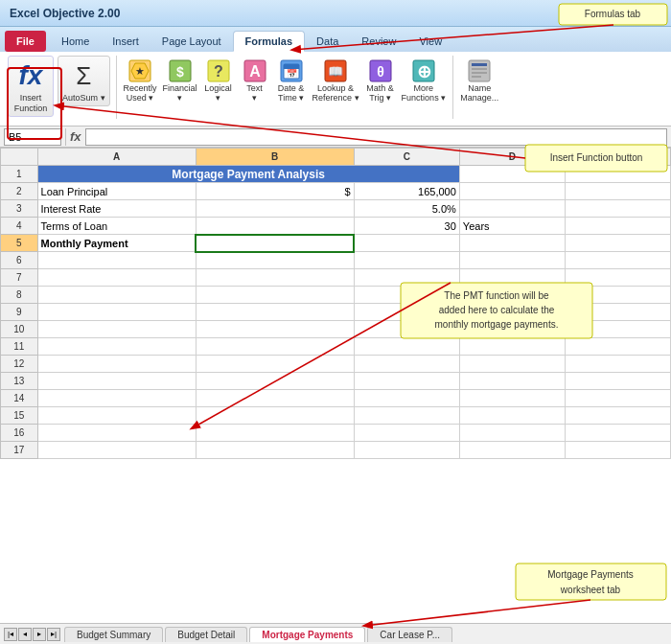 The width and height of the screenshot is (671, 644). What do you see at coordinates (376, 137) in the screenshot?
I see `formula-input` at bounding box center [376, 137].